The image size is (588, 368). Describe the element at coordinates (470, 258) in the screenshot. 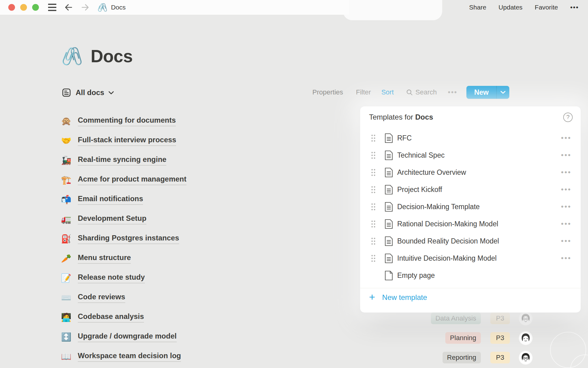

I see `template-row: Intuitive Decision-Making Model •••` at that location.